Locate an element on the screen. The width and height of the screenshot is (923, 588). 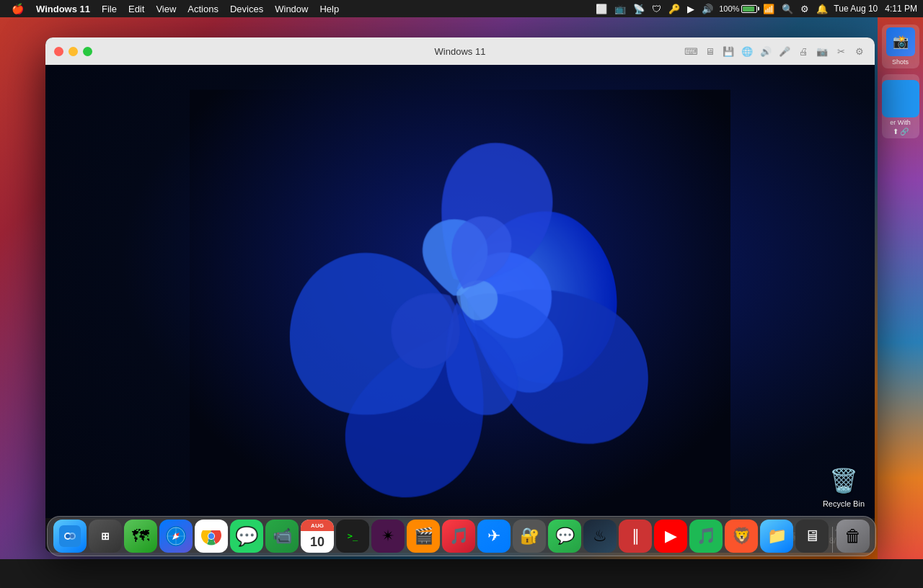
dock-trash: 🗑 is located at coordinates (853, 536).